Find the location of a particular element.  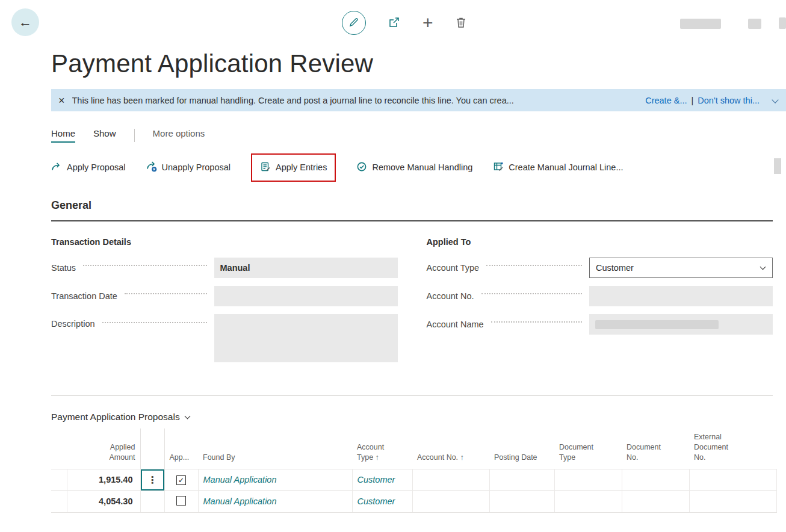

proposals-title: Payment Application Proposals is located at coordinates (116, 417).